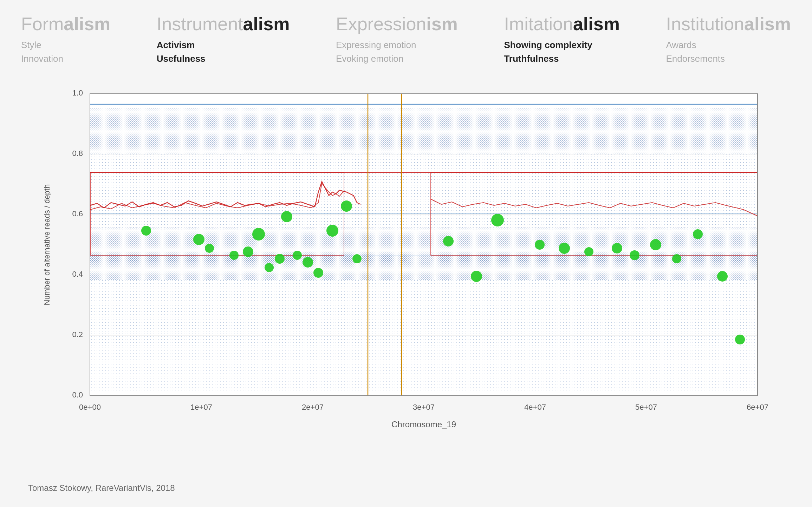 This screenshot has height=507, width=812. What do you see at coordinates (201, 407) in the screenshot?
I see `svg-text: 1e+07` at bounding box center [201, 407].